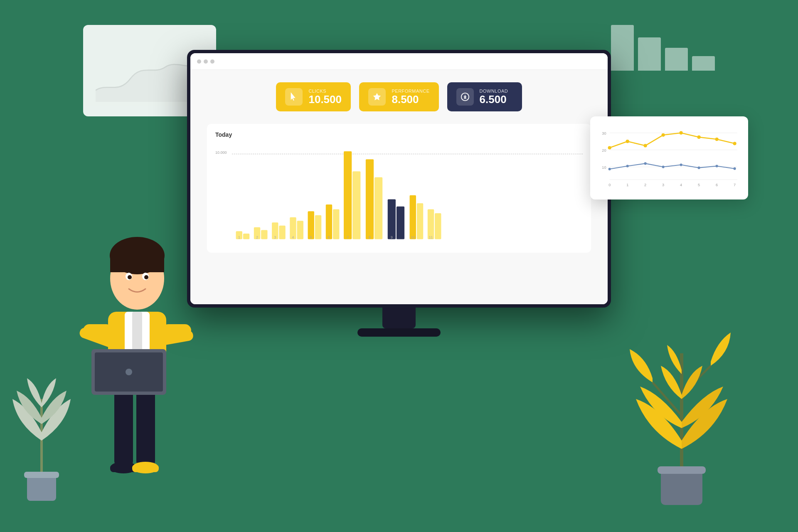 The image size is (798, 532). What do you see at coordinates (206, 62) in the screenshot?
I see `titlebar-dots` at bounding box center [206, 62].